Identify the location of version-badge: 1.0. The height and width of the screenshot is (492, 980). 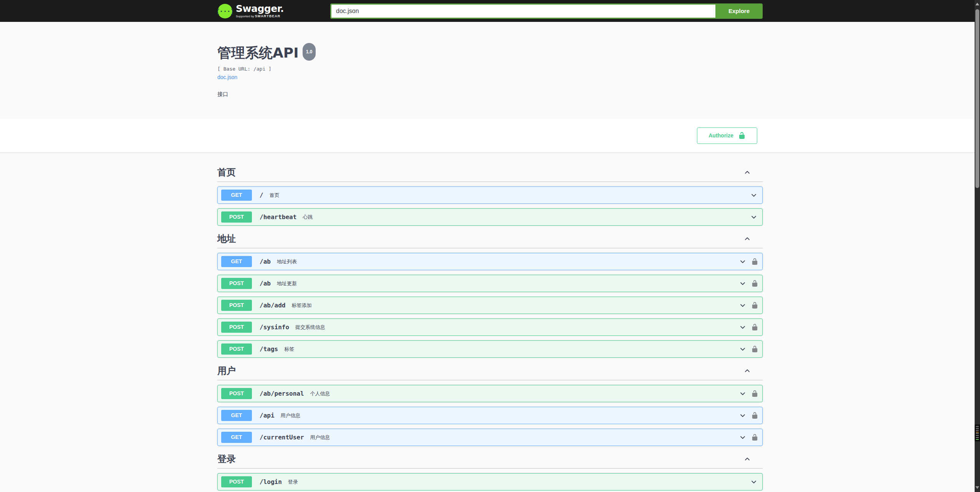
(310, 52).